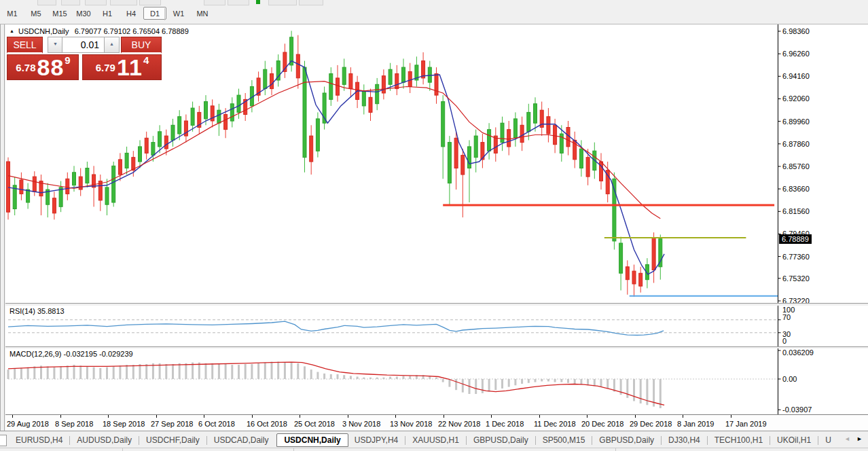 The width and height of the screenshot is (868, 451). What do you see at coordinates (555, 424) in the screenshot?
I see `time-axis-label: 11 Dec 2018` at bounding box center [555, 424].